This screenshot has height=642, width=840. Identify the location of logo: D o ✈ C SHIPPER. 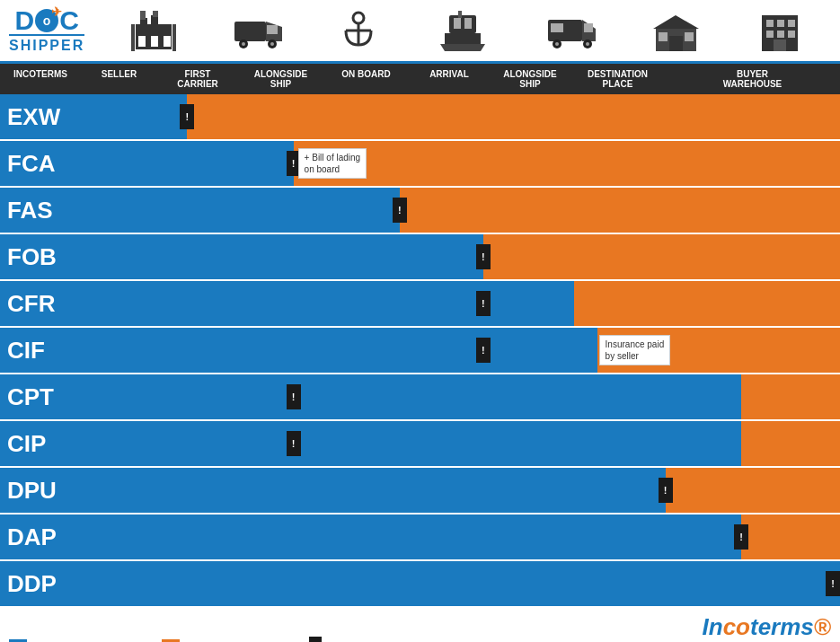
(47, 31).